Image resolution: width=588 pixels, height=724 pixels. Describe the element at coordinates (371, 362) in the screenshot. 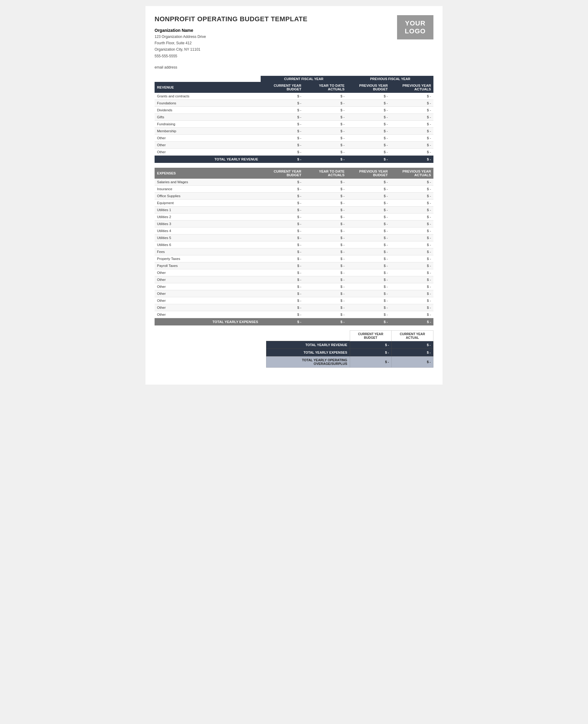

I see `summary-surplus-c1: $ -` at that location.